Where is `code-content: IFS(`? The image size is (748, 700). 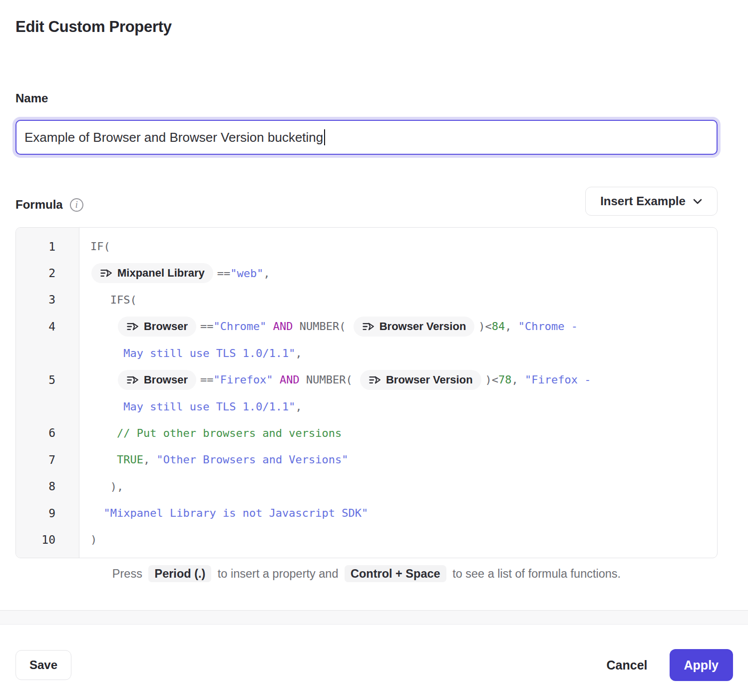 code-content: IFS( is located at coordinates (108, 300).